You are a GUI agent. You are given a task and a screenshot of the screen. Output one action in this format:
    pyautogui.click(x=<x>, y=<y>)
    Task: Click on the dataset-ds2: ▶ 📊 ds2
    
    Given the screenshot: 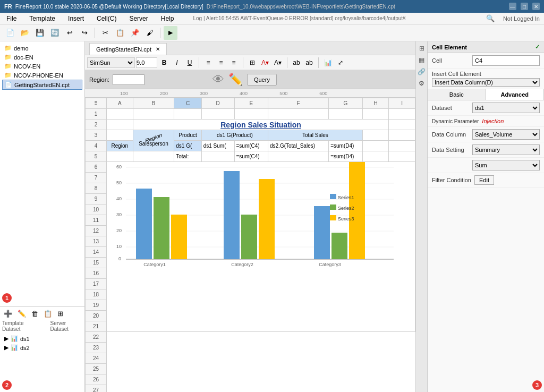 What is the action you would take?
    pyautogui.click(x=42, y=347)
    